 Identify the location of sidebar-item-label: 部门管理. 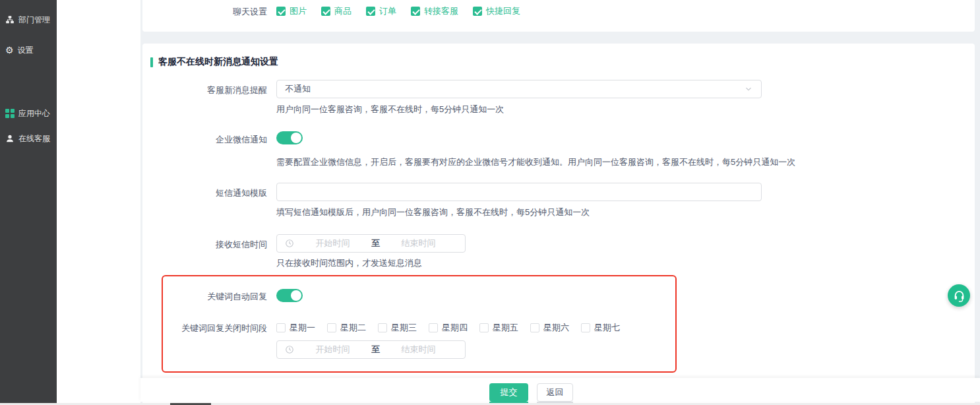
(34, 20).